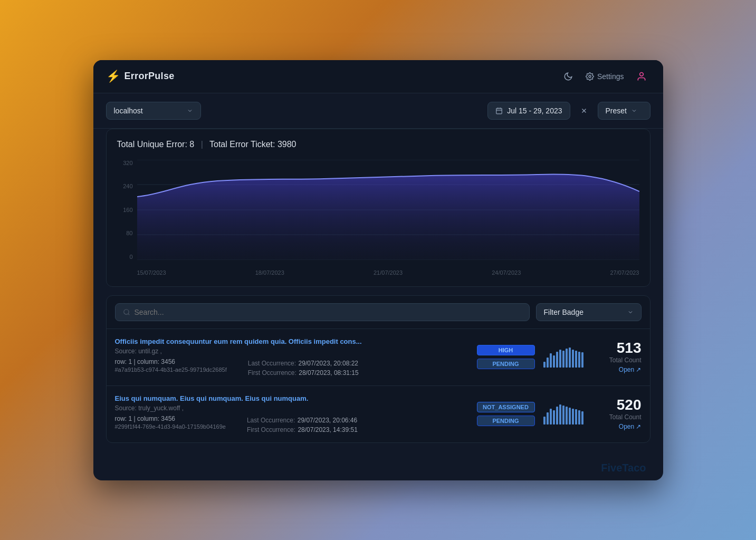  Describe the element at coordinates (292, 368) in the screenshot. I see `error-details-1: row: 1 | column: 3456 #a7a91b53-c974-4b3…` at that location.